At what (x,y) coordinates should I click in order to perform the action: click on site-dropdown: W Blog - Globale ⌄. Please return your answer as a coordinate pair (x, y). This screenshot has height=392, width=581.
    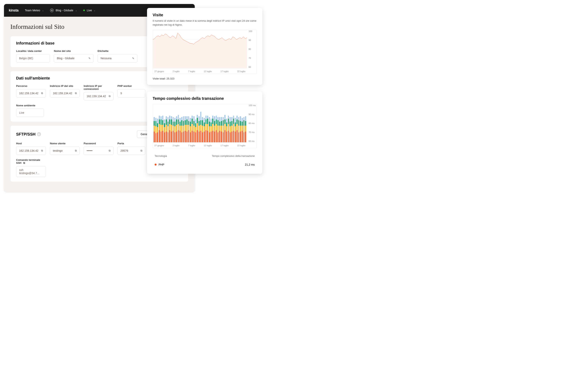
    Looking at the image, I should click on (63, 10).